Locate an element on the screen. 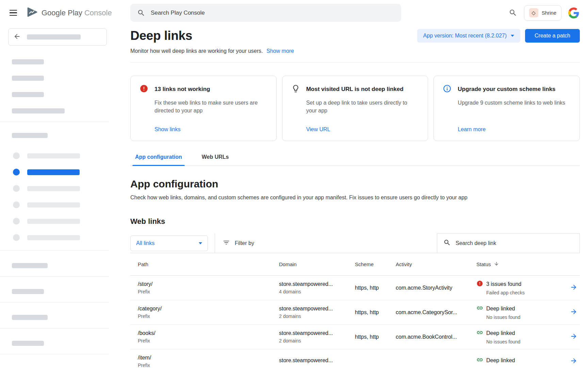 The width and height of the screenshot is (588, 368). app-switcher-button: ◇ Shrine is located at coordinates (543, 13).